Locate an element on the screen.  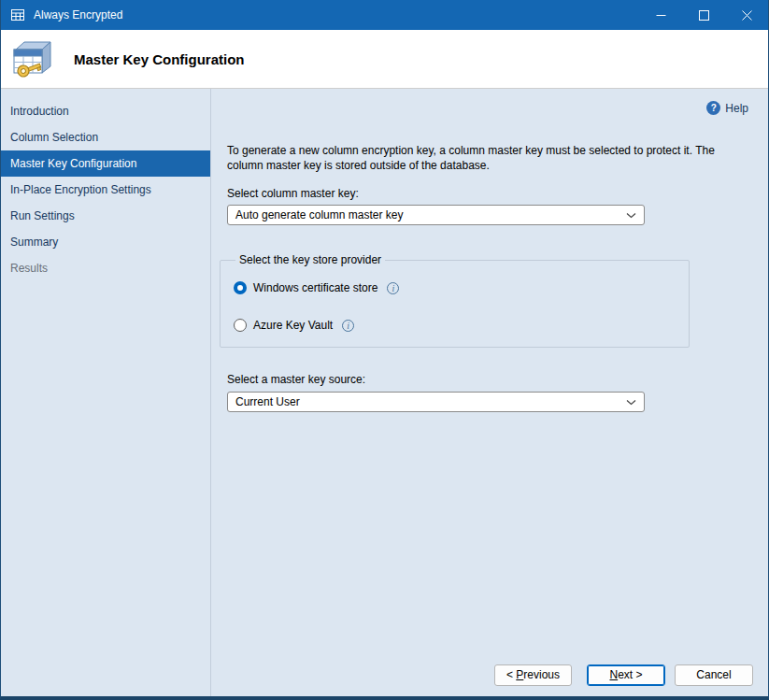
azure-key-vault-label: Azure Key Vault is located at coordinates (293, 325).